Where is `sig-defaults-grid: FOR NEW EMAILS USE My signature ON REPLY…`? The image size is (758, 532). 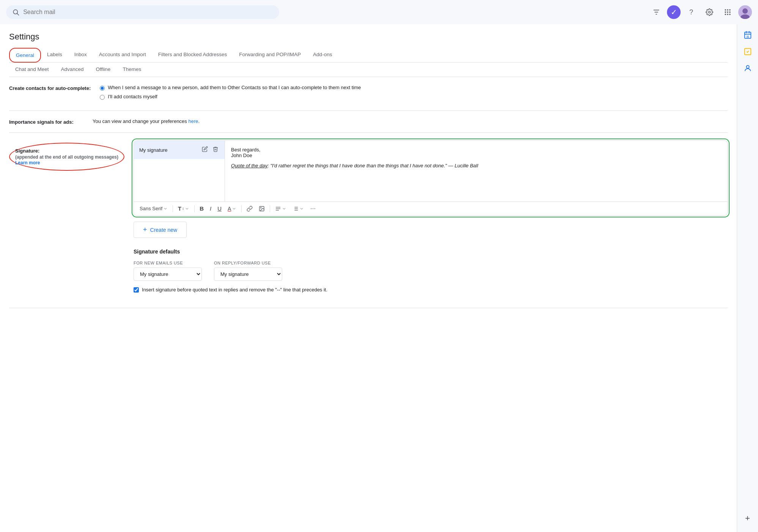
sig-defaults-grid: FOR NEW EMAILS USE My signature ON REPLY… is located at coordinates (431, 271).